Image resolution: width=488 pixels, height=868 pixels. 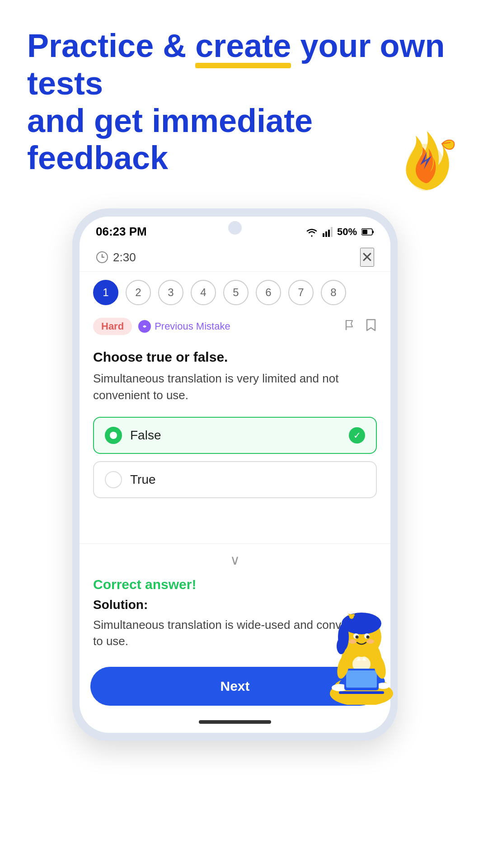 What do you see at coordinates (170, 139) in the screenshot?
I see `header-title-line2: and get immediate feedback` at bounding box center [170, 139].